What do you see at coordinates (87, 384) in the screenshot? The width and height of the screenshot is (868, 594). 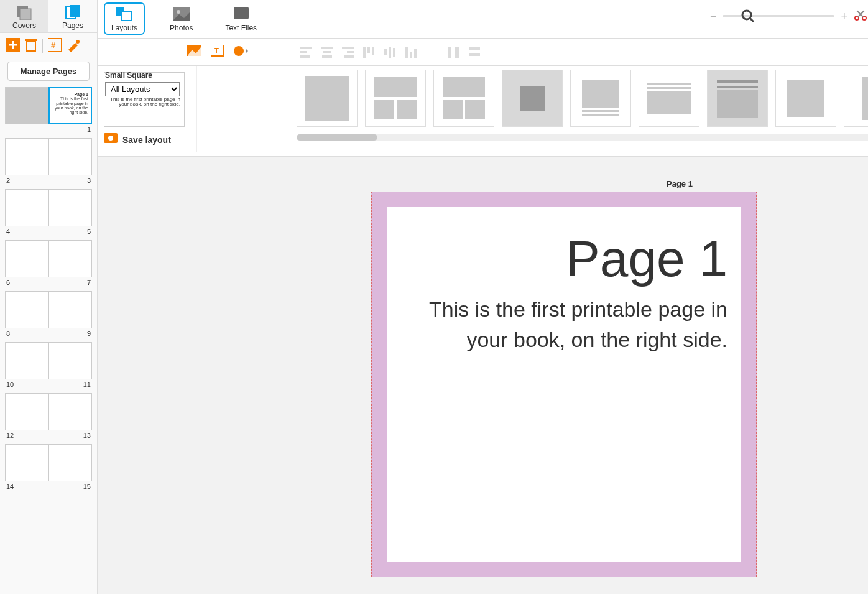 I see `page-num-11: 11` at bounding box center [87, 384].